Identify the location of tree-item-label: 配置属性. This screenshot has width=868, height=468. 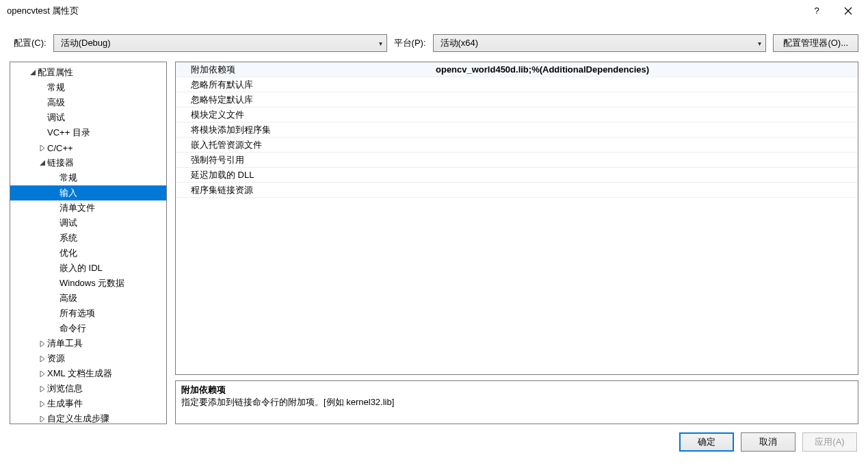
(55, 73).